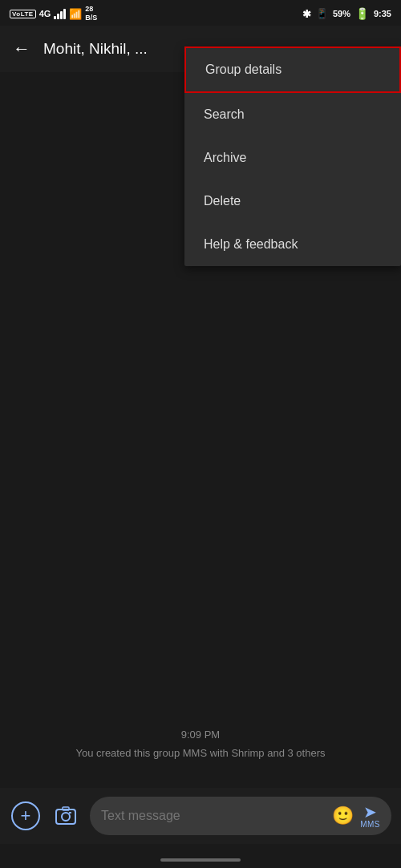 This screenshot has width=401, height=868. What do you see at coordinates (293, 201) in the screenshot?
I see `menu-item-delete: Delete` at bounding box center [293, 201].